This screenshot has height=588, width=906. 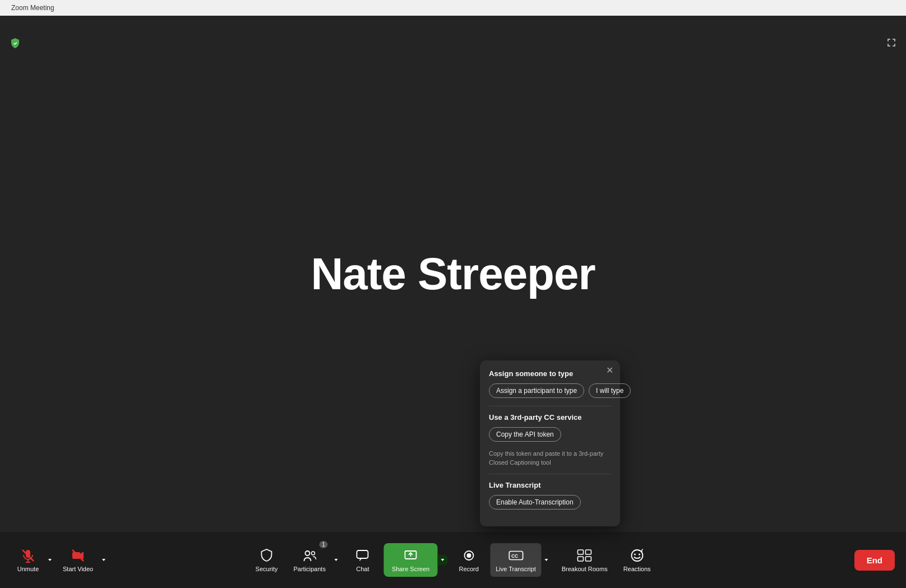 What do you see at coordinates (453, 8) in the screenshot?
I see `title-bar: Zoom Meeting` at bounding box center [453, 8].